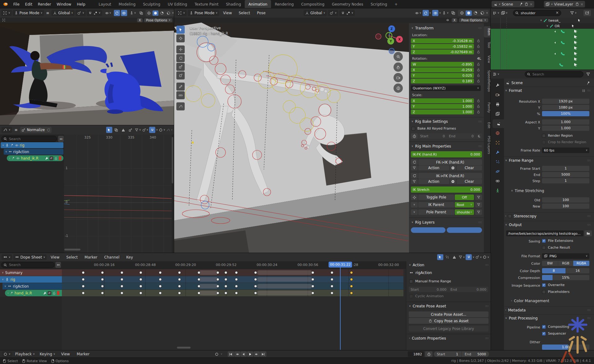 Image resolution: width=594 pixels, height=364 pixels. I want to click on overwrite-row: ✓Overwrite, so click(553, 285).